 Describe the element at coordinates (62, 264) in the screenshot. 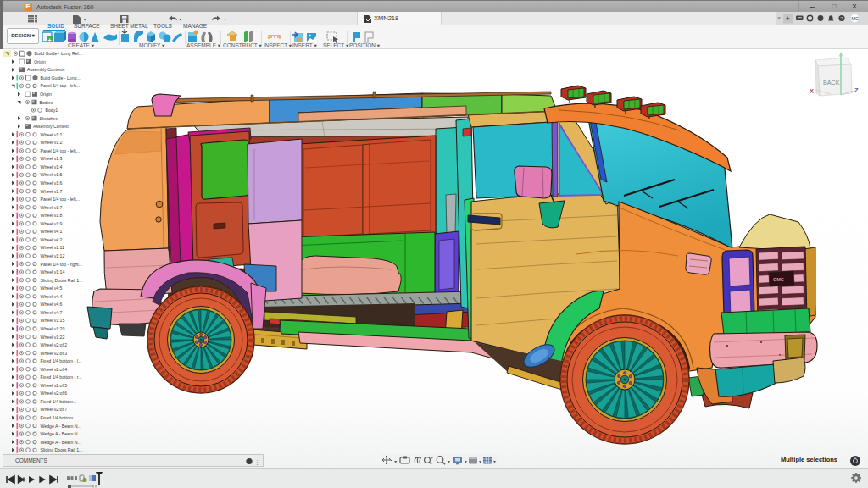

I see `svg-text: Panel 1/4 top - right...` at that location.